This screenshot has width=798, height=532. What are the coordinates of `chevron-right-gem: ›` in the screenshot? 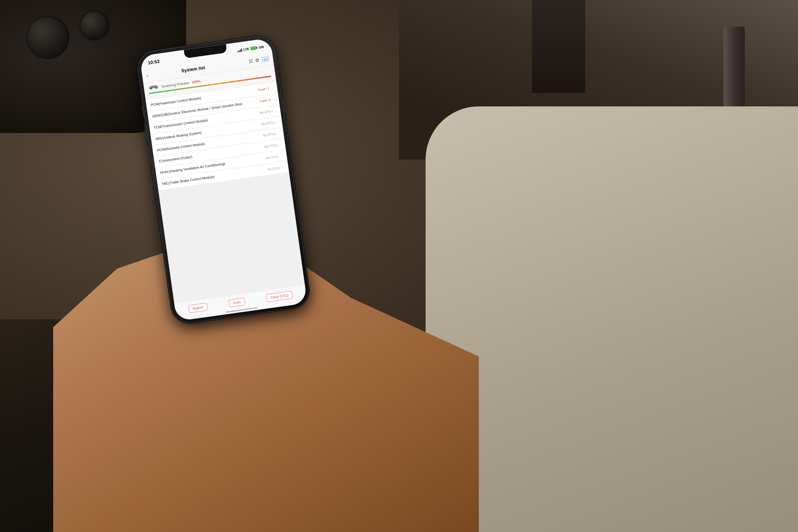 It's located at (274, 99).